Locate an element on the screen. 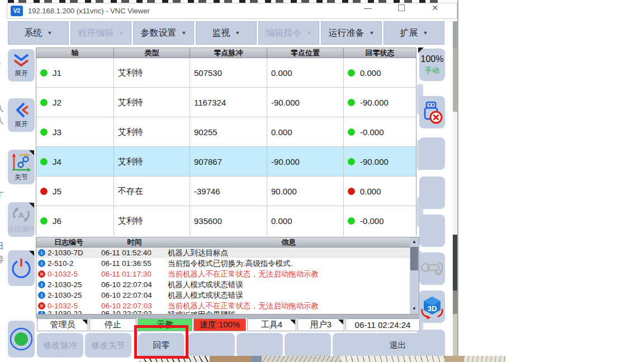  axis-row-j6: J6 艾利特 935600 0.000 -0.000 is located at coordinates (226, 221).